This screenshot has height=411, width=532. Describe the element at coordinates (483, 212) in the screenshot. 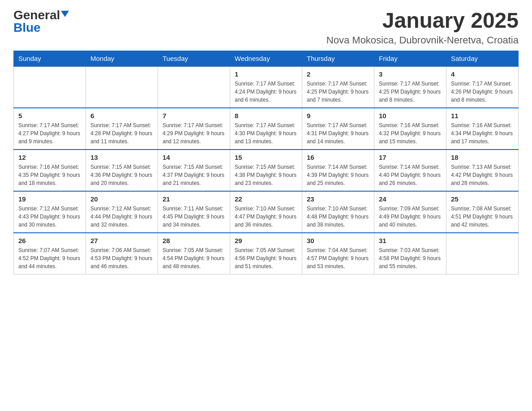

I see `calendar-day-cell: 25Sunrise: 7:08 AM Sunset: 4:51 PM Dayli…` at that location.